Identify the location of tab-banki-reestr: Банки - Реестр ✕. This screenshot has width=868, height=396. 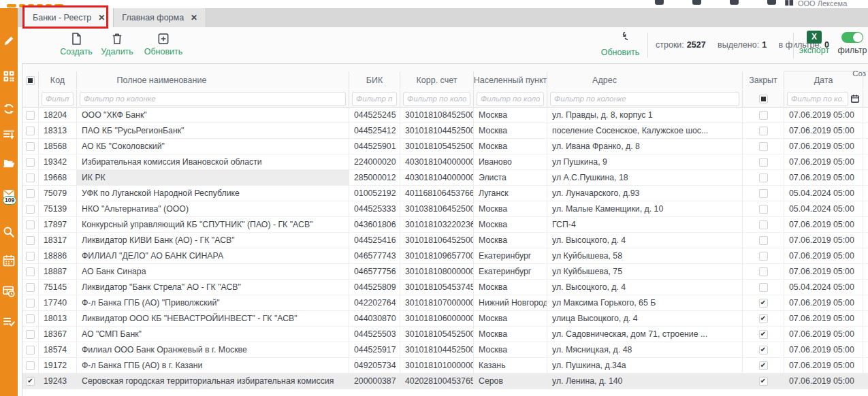
(69, 18).